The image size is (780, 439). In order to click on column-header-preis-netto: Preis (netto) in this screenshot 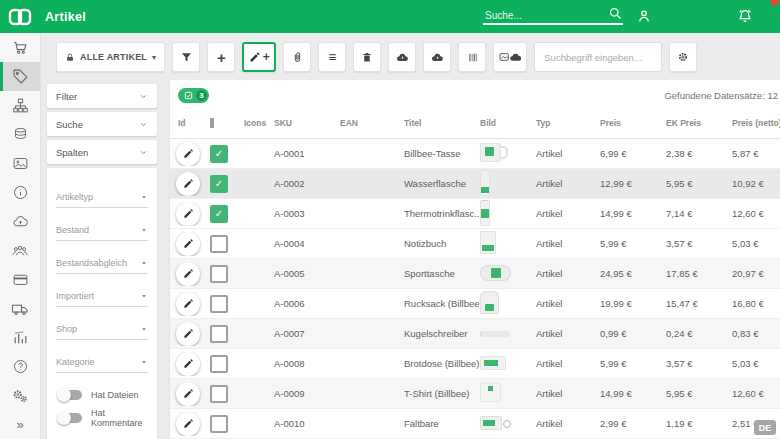, I will do `click(756, 123)`.